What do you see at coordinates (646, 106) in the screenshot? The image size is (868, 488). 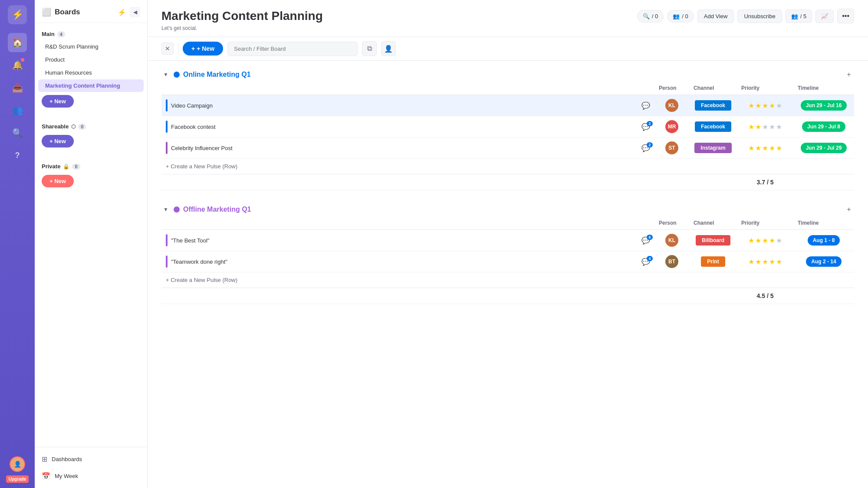 I see `chat-button: 💬` at bounding box center [646, 106].